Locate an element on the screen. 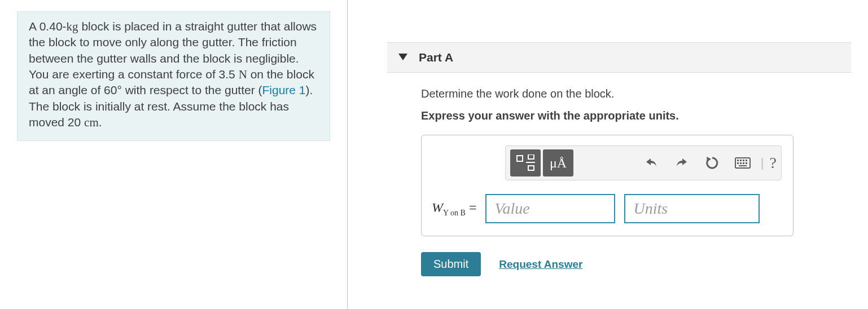  redo-icon is located at coordinates (682, 163).